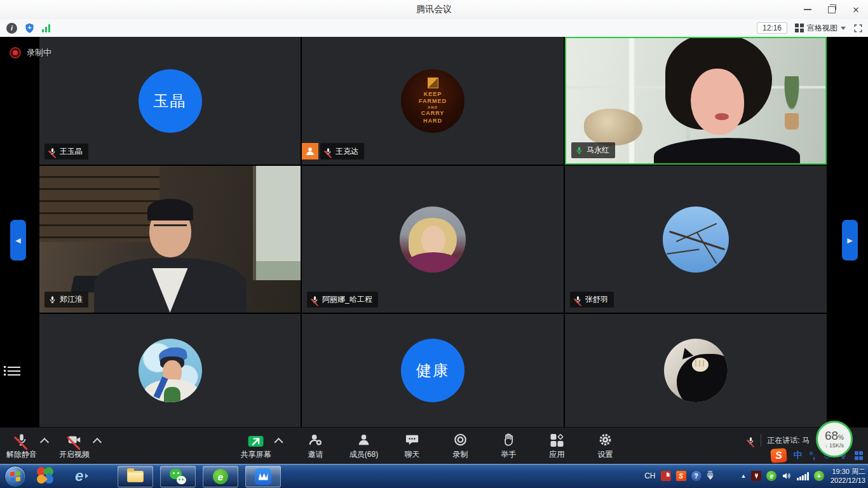 The image size is (868, 488). What do you see at coordinates (170, 101) in the screenshot?
I see `avatar: 玉晶` at bounding box center [170, 101].